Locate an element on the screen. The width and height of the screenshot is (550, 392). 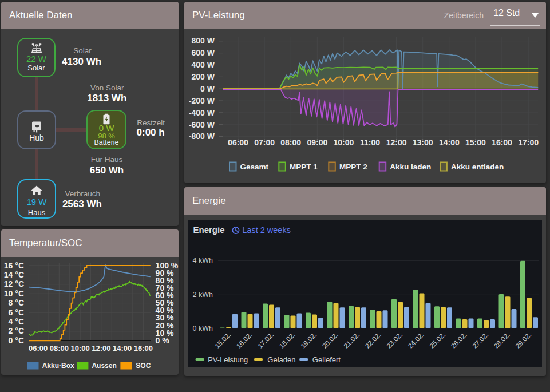
svg-text: 16 °C is located at coordinates (14, 266).